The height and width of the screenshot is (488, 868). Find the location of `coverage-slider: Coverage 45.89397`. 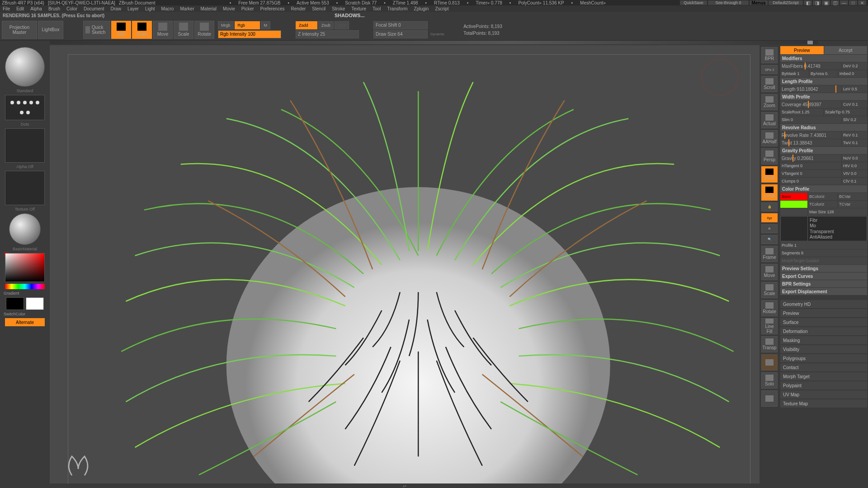

coverage-slider: Coverage 45.89397 is located at coordinates (811, 104).